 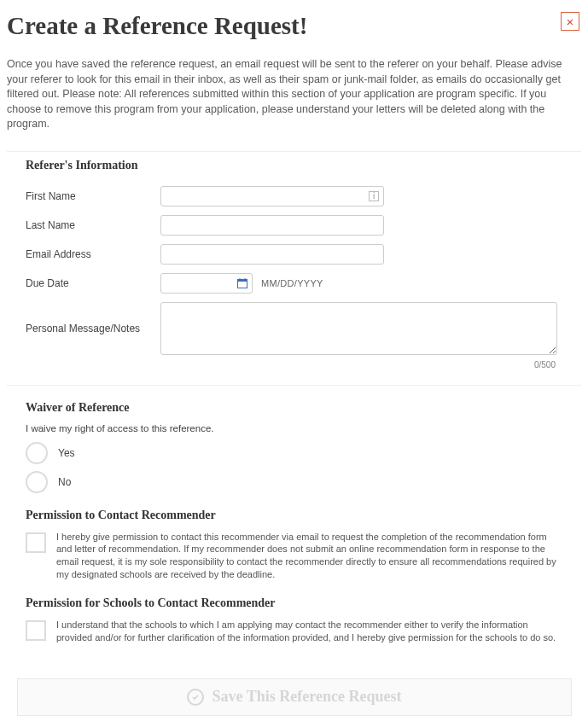 What do you see at coordinates (309, 631) in the screenshot?
I see `perm-schools-text: I understand that the schools to which I…` at bounding box center [309, 631].